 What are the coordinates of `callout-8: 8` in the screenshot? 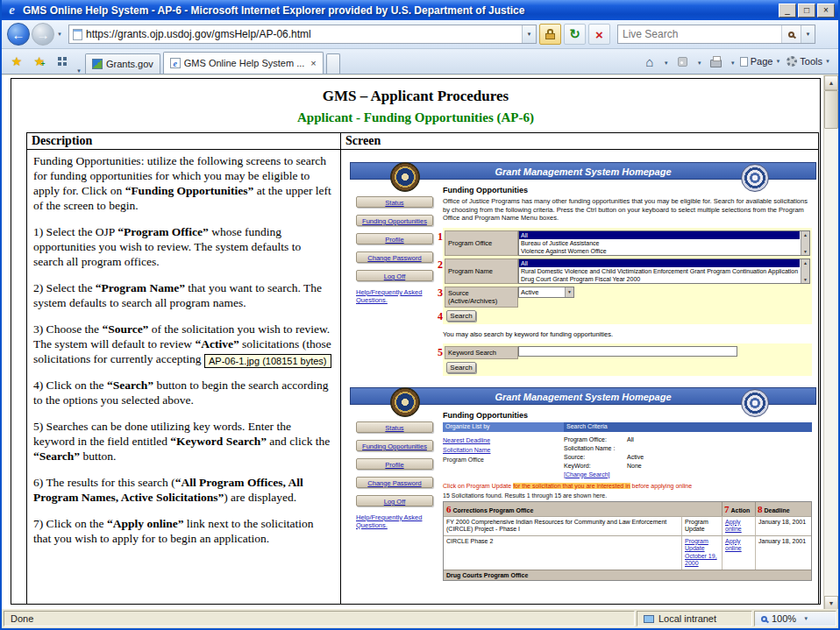 It's located at (760, 509).